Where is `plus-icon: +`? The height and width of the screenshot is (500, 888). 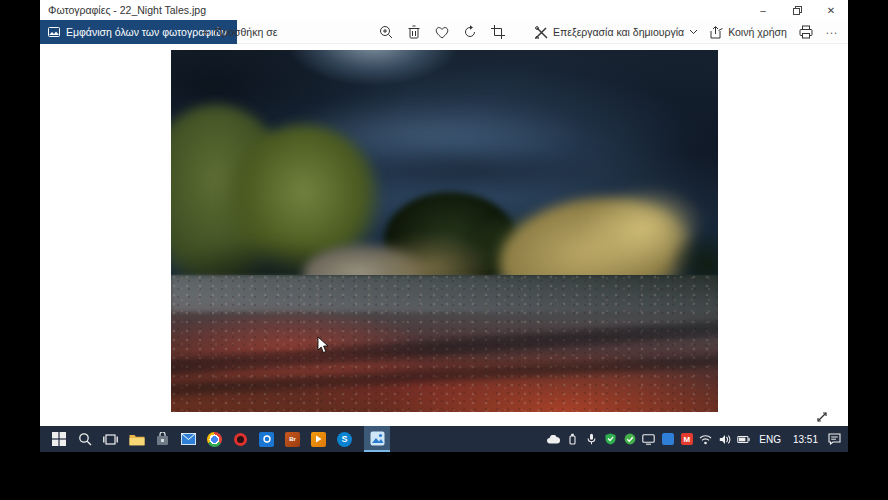
plus-icon: + is located at coordinates (206, 32).